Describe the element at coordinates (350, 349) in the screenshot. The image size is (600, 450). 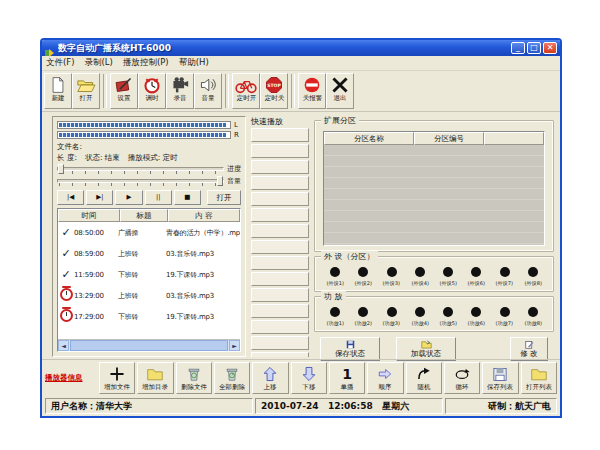
I see `save-state-button: 保存状态` at that location.